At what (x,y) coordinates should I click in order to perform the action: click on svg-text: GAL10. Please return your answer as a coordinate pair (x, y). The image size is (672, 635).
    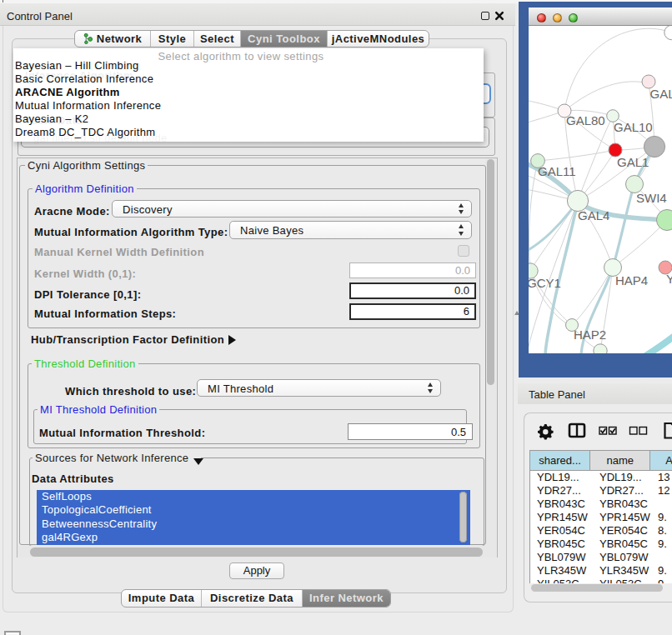
    Looking at the image, I should click on (634, 127).